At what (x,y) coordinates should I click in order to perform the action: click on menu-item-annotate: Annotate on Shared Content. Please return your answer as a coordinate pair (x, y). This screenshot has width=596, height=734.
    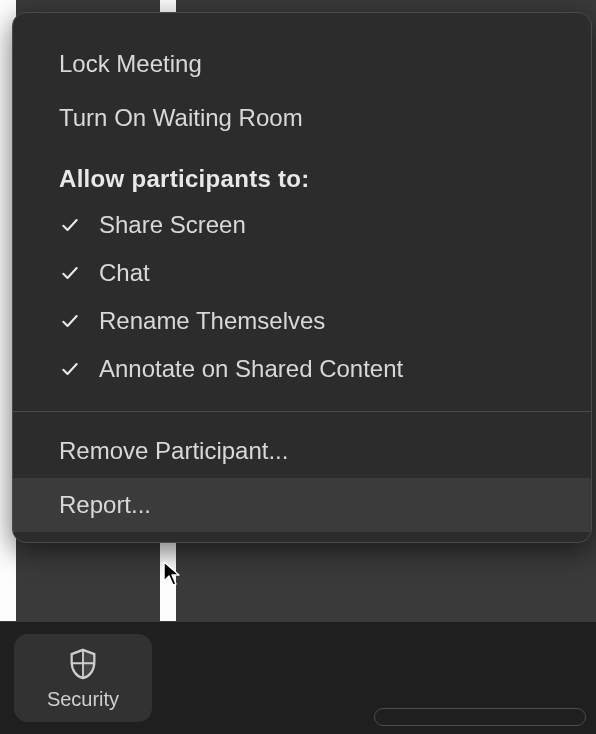
    Looking at the image, I should click on (302, 369).